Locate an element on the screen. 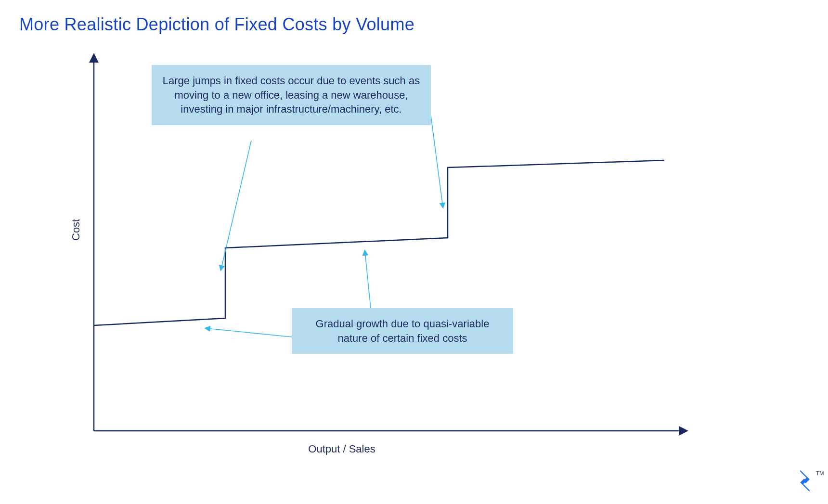 Image resolution: width=828 pixels, height=504 pixels. arrow-jumps-left is located at coordinates (236, 205).